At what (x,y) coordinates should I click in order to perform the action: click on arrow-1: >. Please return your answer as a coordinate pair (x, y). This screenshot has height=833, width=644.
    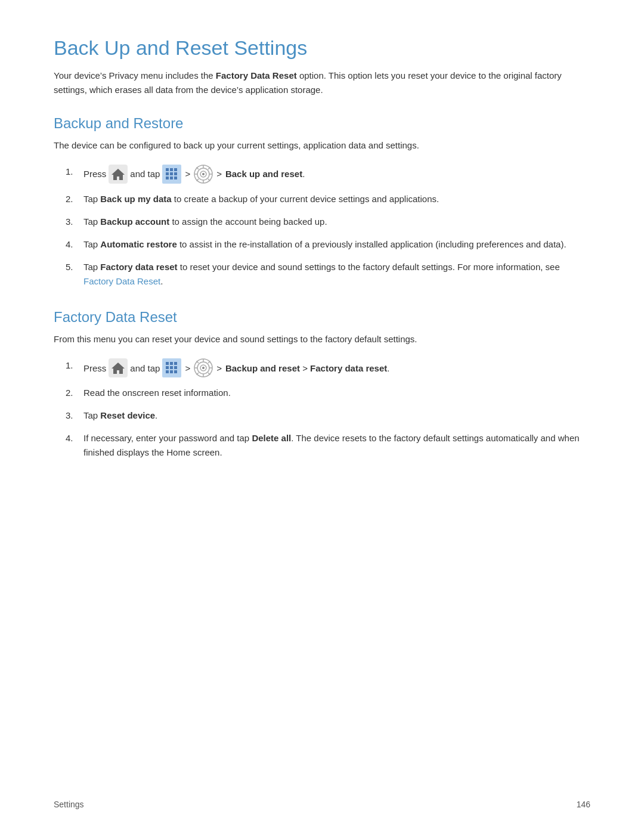
    Looking at the image, I should click on (187, 174).